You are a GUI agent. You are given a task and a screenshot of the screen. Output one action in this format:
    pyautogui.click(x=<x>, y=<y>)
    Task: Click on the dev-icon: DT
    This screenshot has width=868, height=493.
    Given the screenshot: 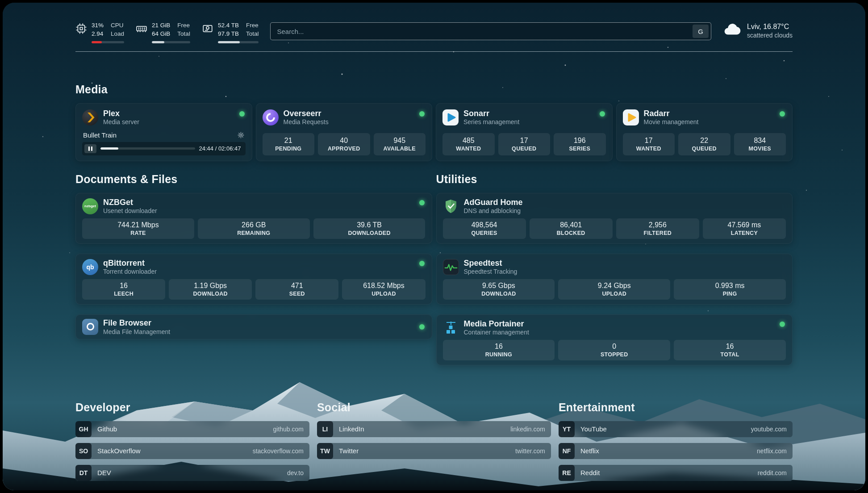 What is the action you would take?
    pyautogui.click(x=83, y=473)
    